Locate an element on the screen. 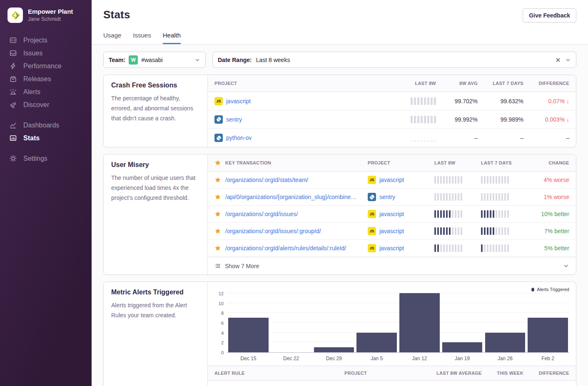 This screenshot has width=588, height=386. difference-value: 0.07% ↓ is located at coordinates (559, 101).